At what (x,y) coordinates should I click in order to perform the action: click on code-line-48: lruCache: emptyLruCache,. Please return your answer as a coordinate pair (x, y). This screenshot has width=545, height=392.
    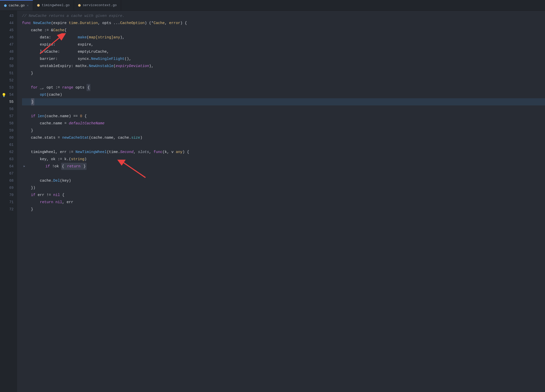
    Looking at the image, I should click on (284, 52).